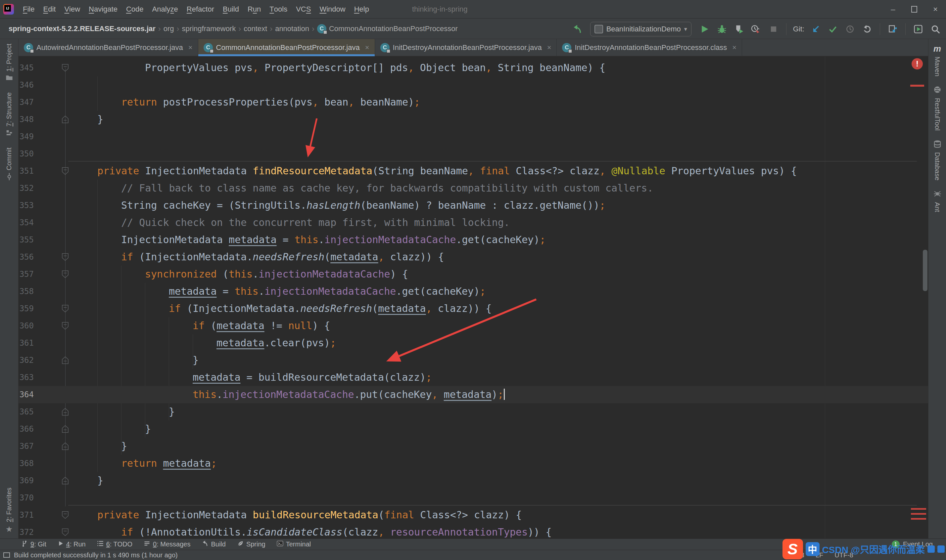 This screenshot has height=560, width=946. I want to click on menu-build: Build, so click(231, 9).